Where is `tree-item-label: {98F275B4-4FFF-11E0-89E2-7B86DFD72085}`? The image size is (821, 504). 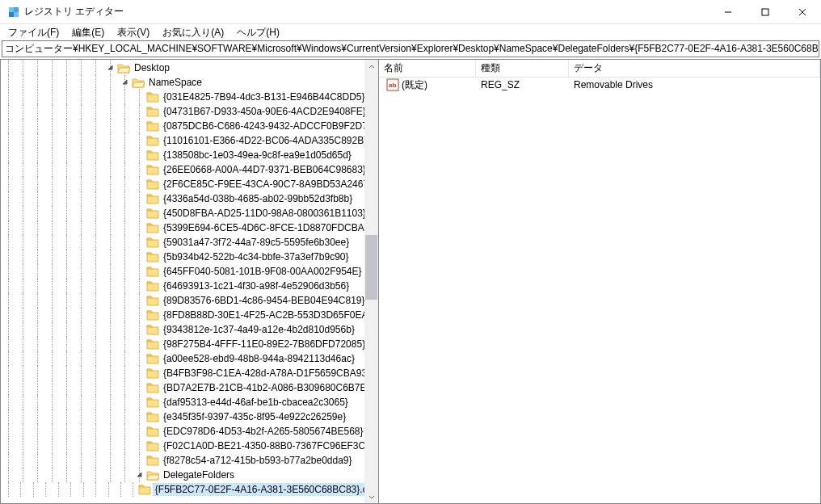 tree-item-label: {98F275B4-4FFF-11E0-89E2-7B86DFD72085} is located at coordinates (264, 344).